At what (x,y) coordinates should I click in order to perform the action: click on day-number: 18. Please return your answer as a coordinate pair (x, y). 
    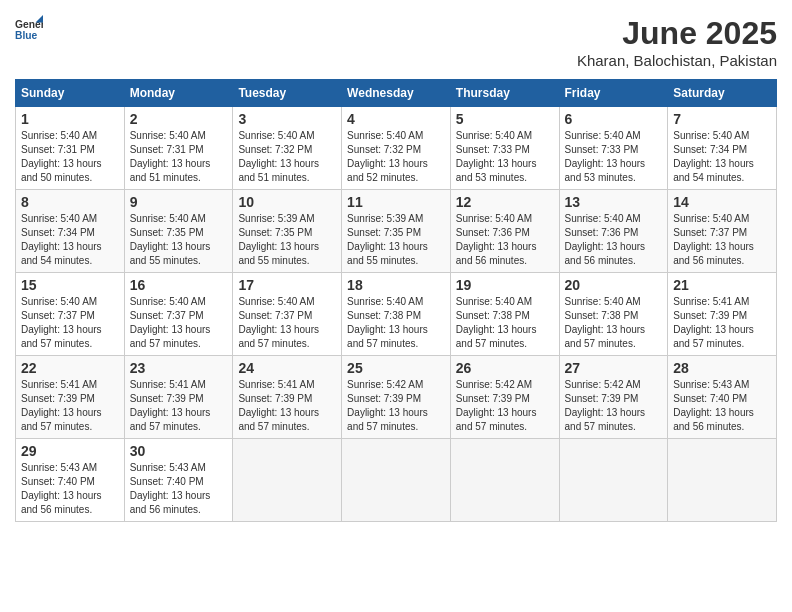
    Looking at the image, I should click on (396, 285).